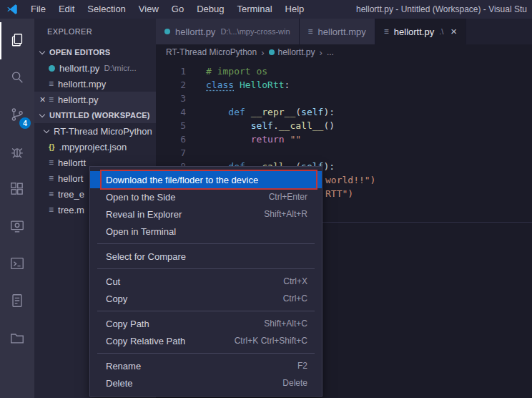  What do you see at coordinates (66, 9) in the screenshot?
I see `menu-edit: Edit` at bounding box center [66, 9].